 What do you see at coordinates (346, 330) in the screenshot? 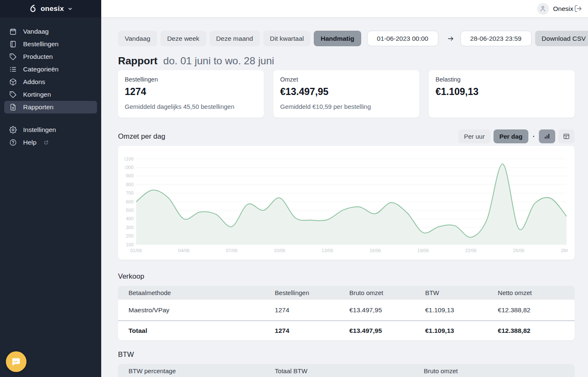
I see `table-total-row: Totaal1274€13.497,95€1.109,13€12.388,82` at bounding box center [346, 330].